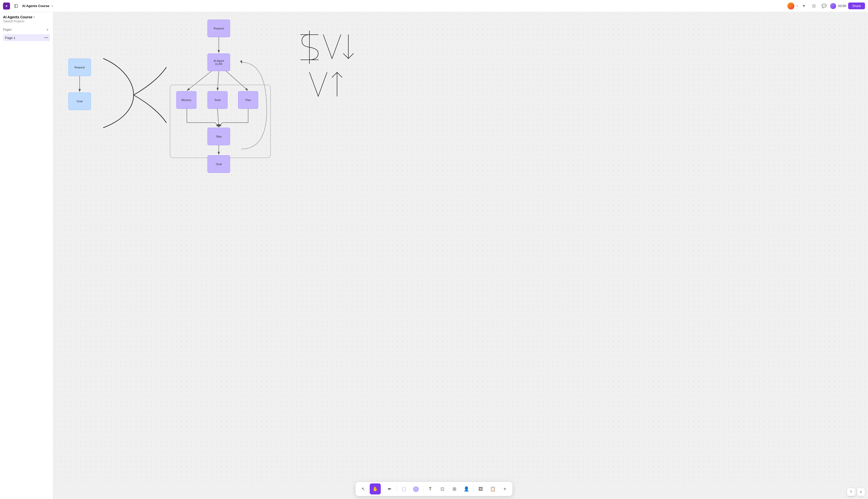 This screenshot has height=499, width=868. I want to click on pages-label: Pages, so click(8, 29).